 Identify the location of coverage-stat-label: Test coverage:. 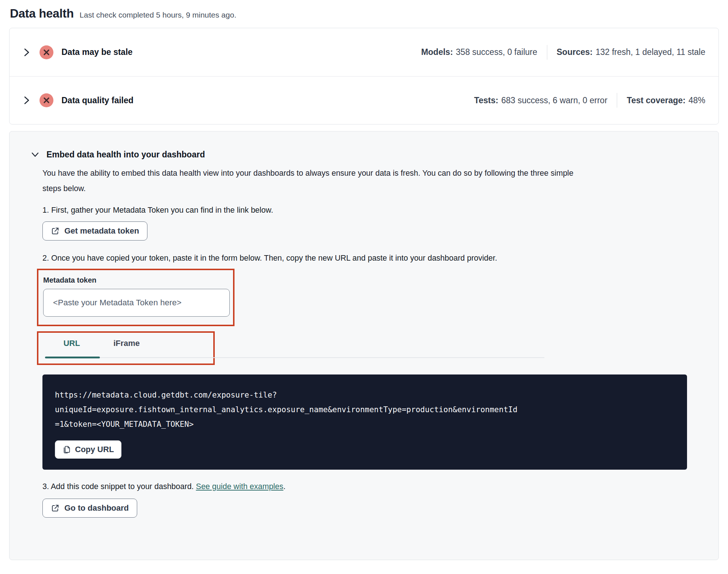
(656, 100).